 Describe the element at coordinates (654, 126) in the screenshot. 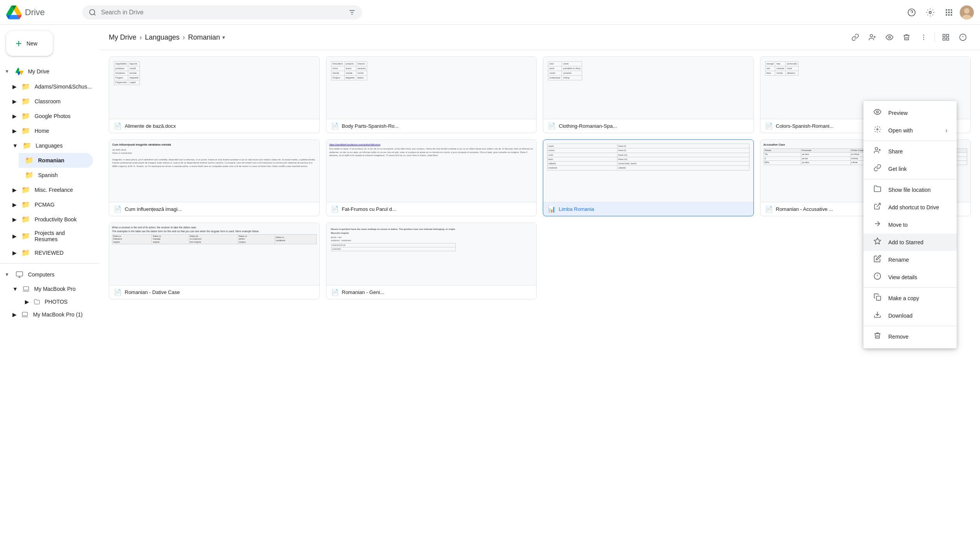

I see `file-name: Clothing-Romanian-Spa...` at that location.